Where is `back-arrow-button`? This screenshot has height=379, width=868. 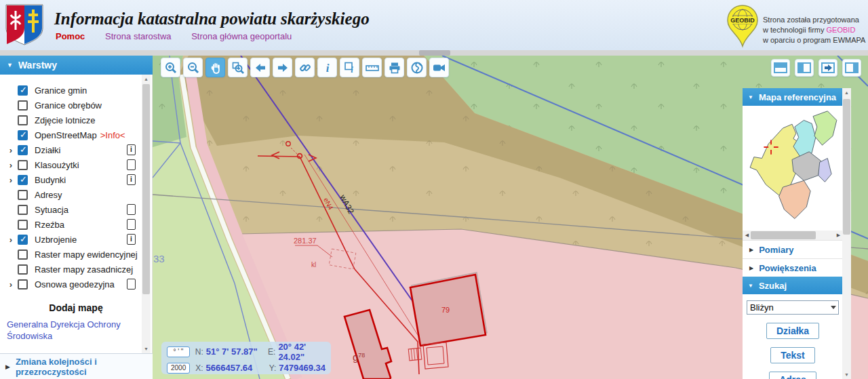 back-arrow-button is located at coordinates (260, 68).